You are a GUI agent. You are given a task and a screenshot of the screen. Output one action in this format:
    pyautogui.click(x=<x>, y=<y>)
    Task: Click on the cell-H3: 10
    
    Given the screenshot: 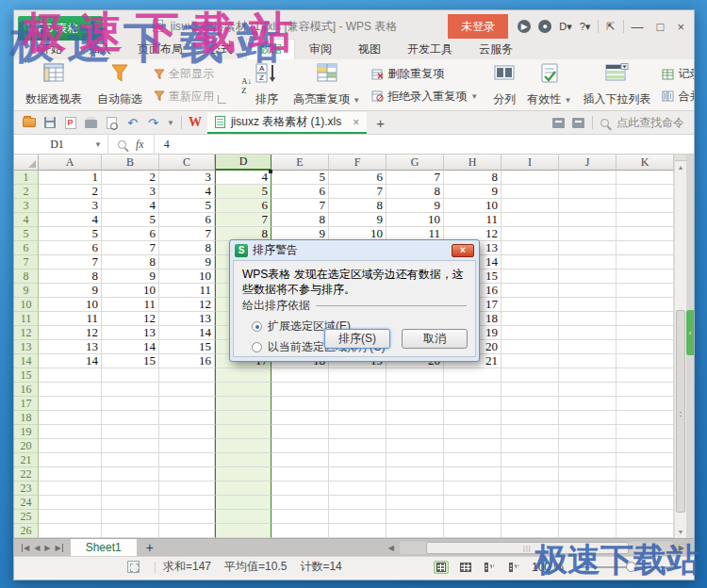 What is the action you would take?
    pyautogui.click(x=473, y=205)
    